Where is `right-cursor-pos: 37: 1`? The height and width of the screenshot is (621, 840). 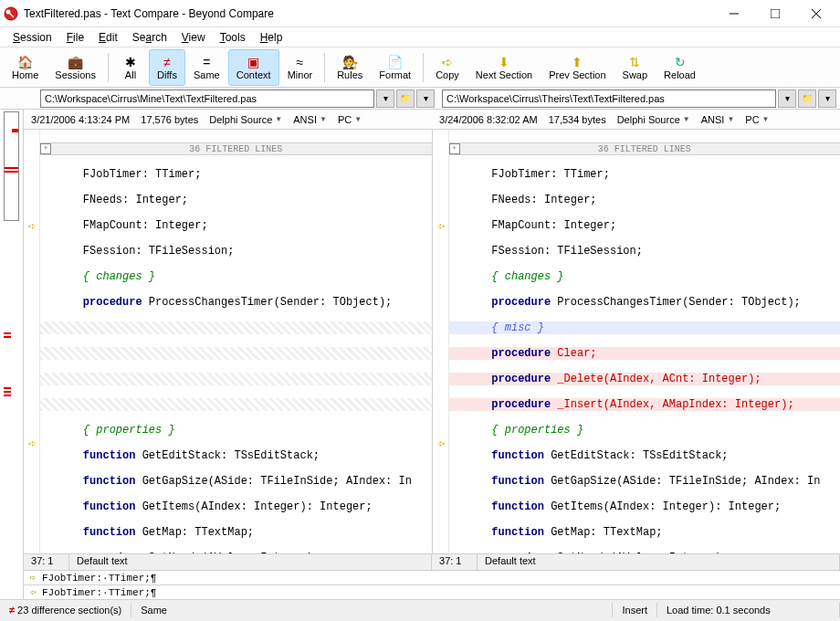 right-cursor-pos: 37: 1 is located at coordinates (455, 563).